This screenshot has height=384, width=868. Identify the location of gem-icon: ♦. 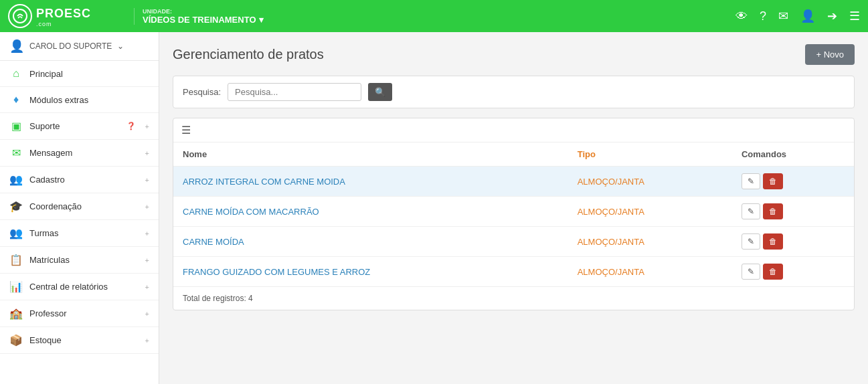
(16, 100).